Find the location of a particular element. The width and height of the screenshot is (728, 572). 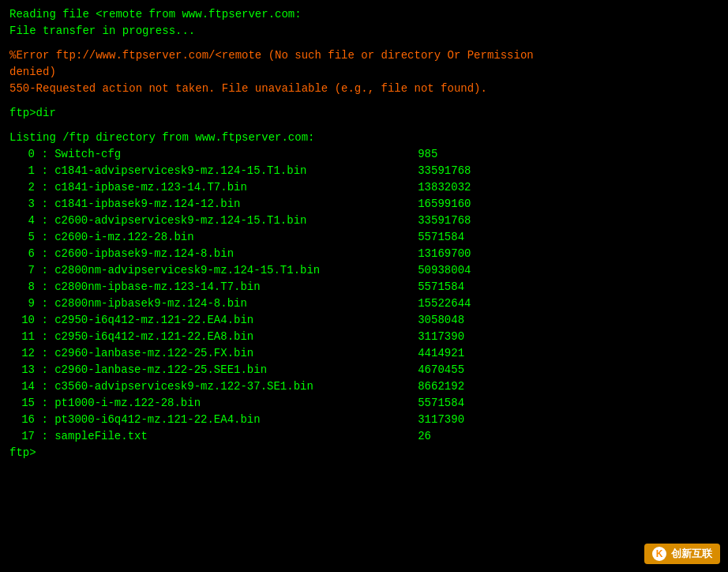

dir-entry-11: 11 : c2950-i6q412-mz.121-22.EA8.bin31173… is located at coordinates (364, 337).